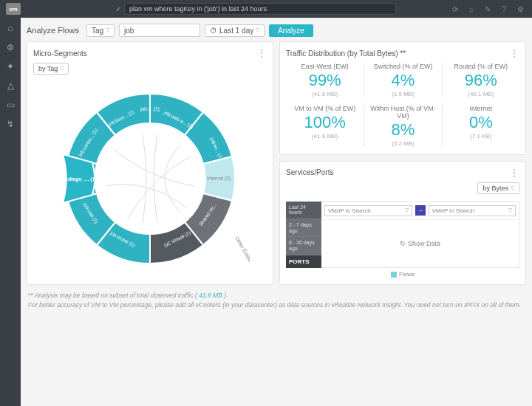 This screenshot has width=532, height=406. What do you see at coordinates (10, 212) in the screenshot?
I see `sidebar: ⌂ ⊚ ✦ △ ▭ ↯` at bounding box center [10, 212].